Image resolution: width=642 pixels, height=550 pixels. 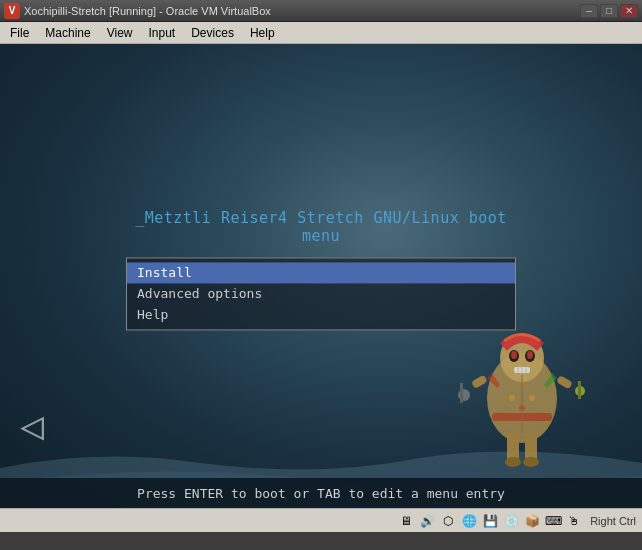 What do you see at coordinates (469, 521) in the screenshot?
I see `network-status-icon: 🌐` at bounding box center [469, 521].